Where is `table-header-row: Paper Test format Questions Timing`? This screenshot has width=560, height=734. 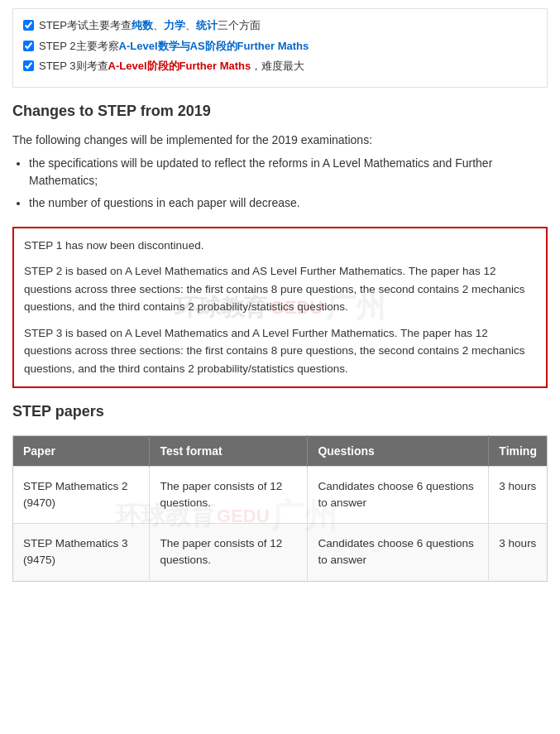
table-header-row: Paper Test format Questions Timing is located at coordinates (280, 450).